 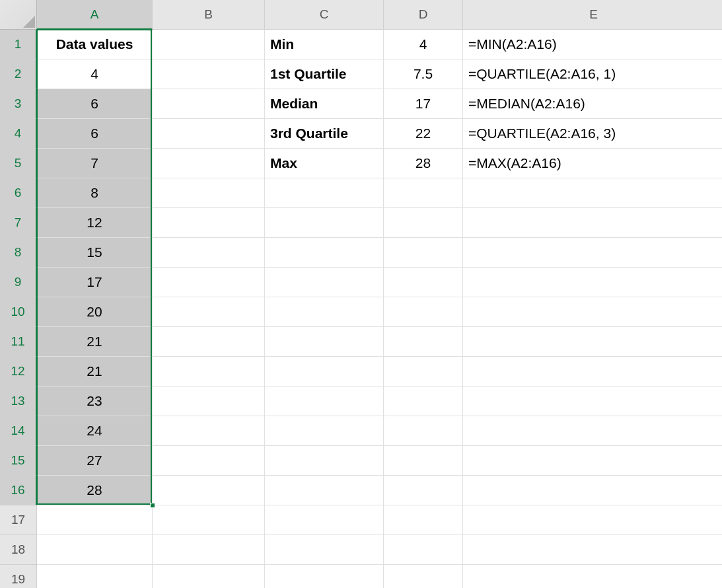 I want to click on cell-stat-label: Max, so click(x=324, y=164).